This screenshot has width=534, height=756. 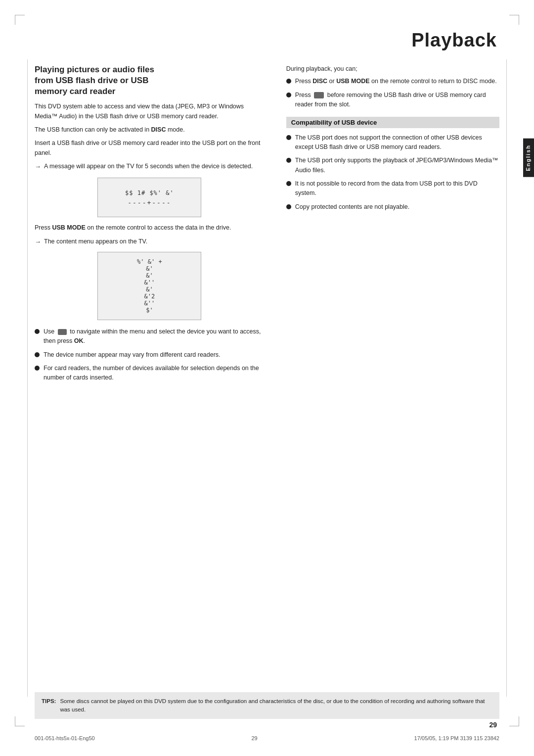 What do you see at coordinates (149, 197) in the screenshot?
I see `screen-box-1: $$ 1# $%' &' ----+----` at bounding box center [149, 197].